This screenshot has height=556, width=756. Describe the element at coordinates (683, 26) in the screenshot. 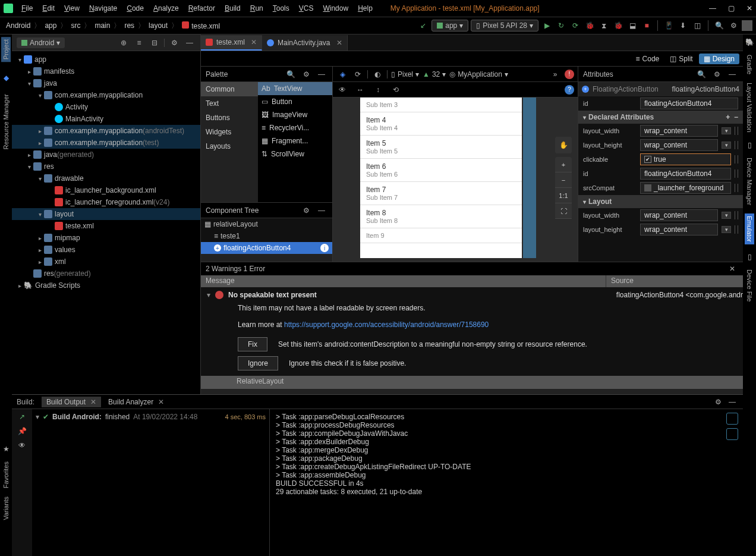

I see `sdk-icon: ⬇` at that location.